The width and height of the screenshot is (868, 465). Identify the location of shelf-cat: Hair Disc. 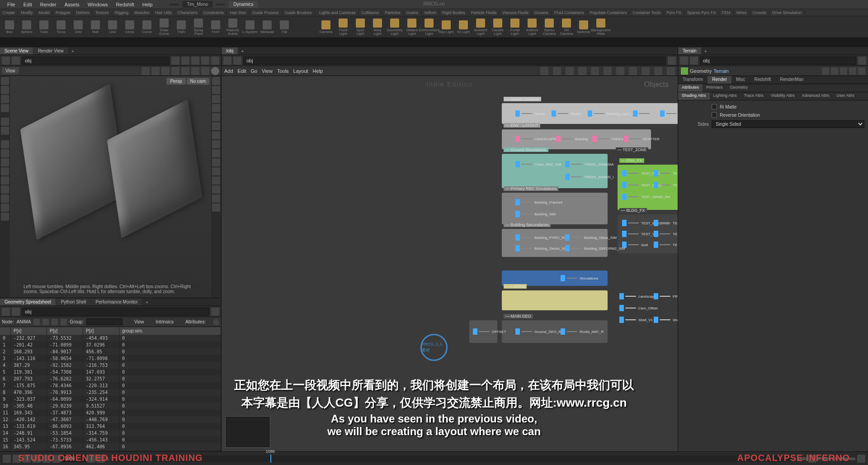
(238, 13).